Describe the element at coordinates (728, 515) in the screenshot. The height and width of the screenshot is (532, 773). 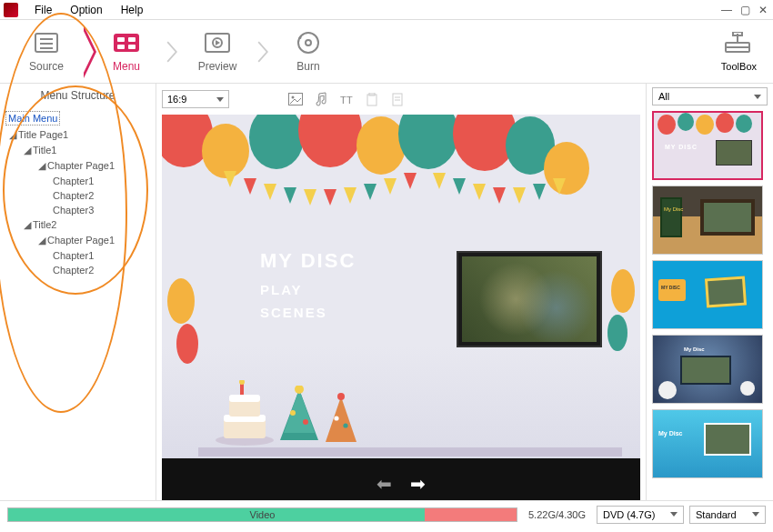
I see `quality-select: Standard` at that location.